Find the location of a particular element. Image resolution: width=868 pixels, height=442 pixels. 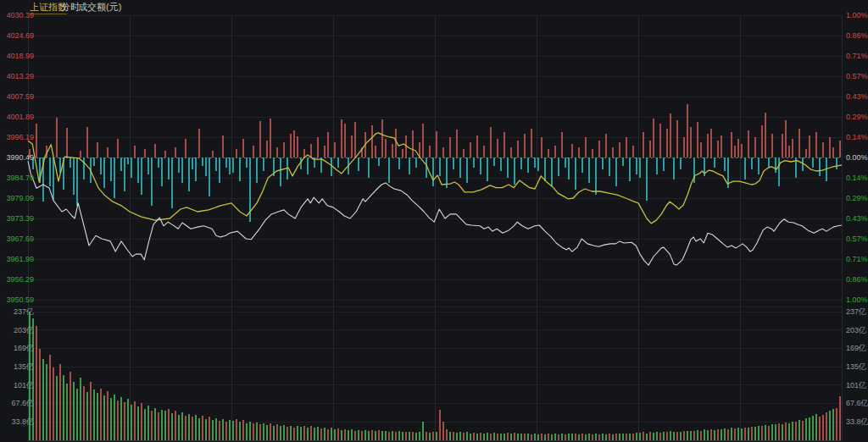

price-axis-label: 3984.79 is located at coordinates (18, 178).